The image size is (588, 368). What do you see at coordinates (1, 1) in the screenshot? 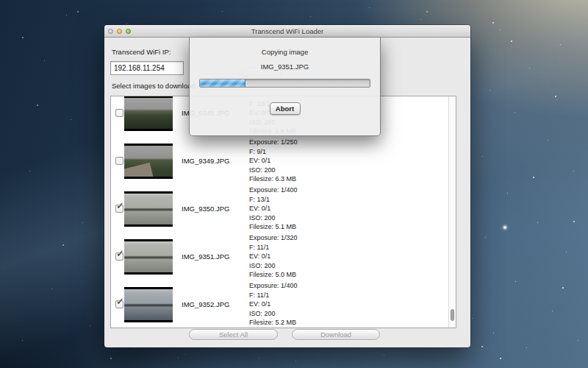
I see `stars-layer` at bounding box center [1, 1].